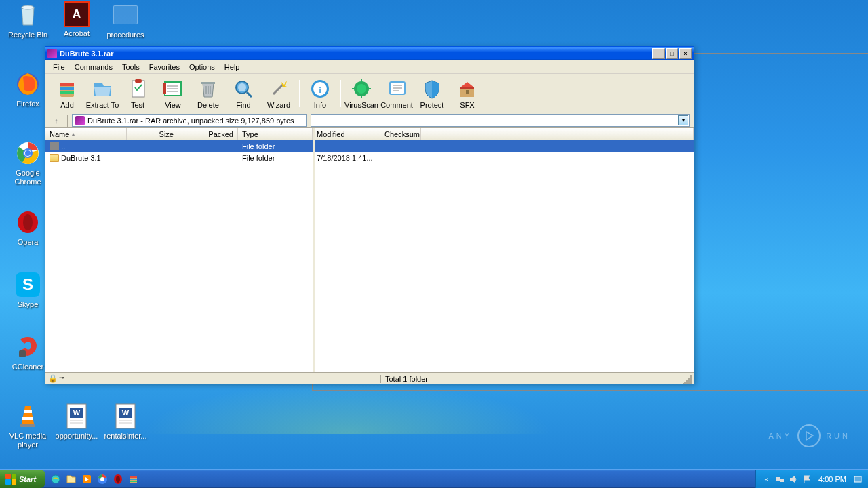  What do you see at coordinates (102, 479) in the screenshot?
I see `ql-chrome` at bounding box center [102, 479].